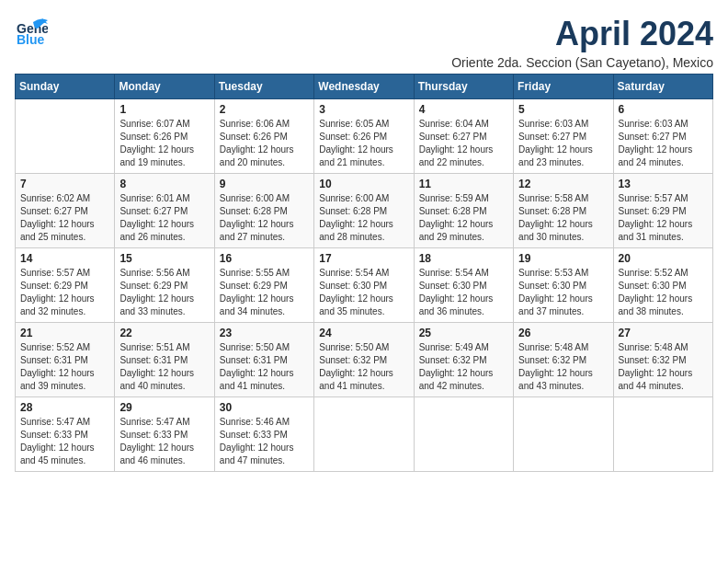  Describe the element at coordinates (563, 136) in the screenshot. I see `calendar-day-cell: 5Sunrise: 6:03 AMSunset: 6:27 PMDaylight…` at that location.